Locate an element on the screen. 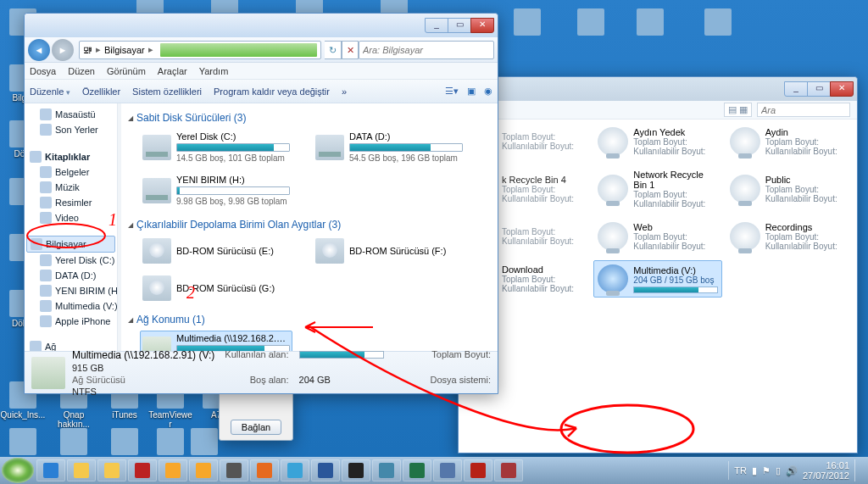  menu-düzen: Düzen is located at coordinates (81, 71).